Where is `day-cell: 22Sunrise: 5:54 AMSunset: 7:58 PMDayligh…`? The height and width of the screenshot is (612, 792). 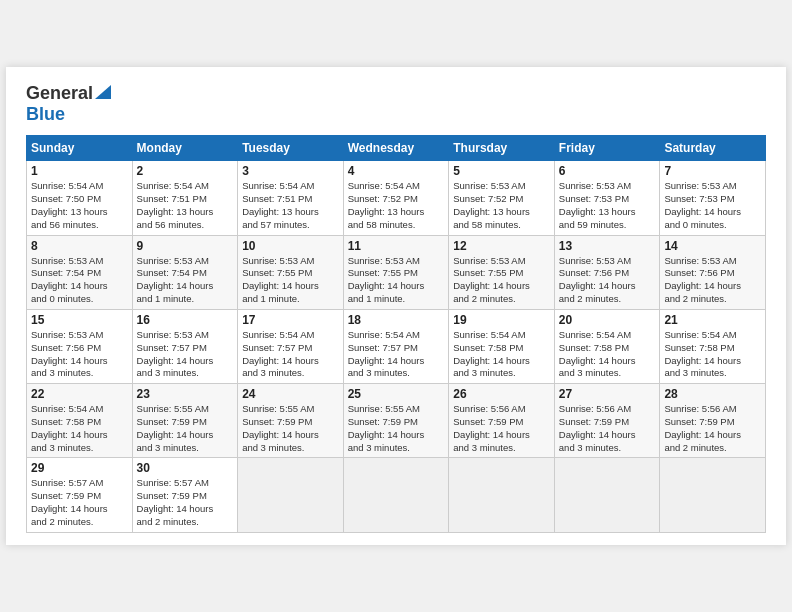 day-cell: 22Sunrise: 5:54 AMSunset: 7:58 PMDayligh… is located at coordinates (80, 421).